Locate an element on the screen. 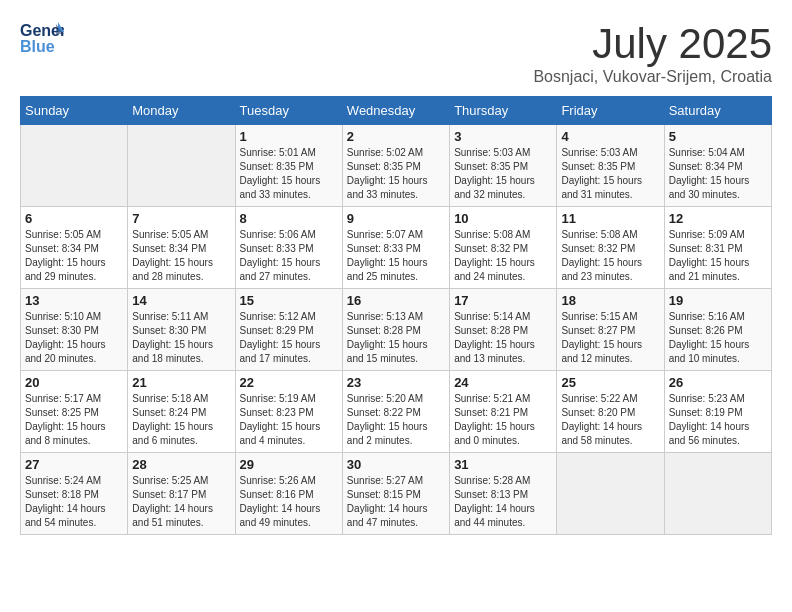 The height and width of the screenshot is (612, 792). weekday-header: Thursday is located at coordinates (504, 111).